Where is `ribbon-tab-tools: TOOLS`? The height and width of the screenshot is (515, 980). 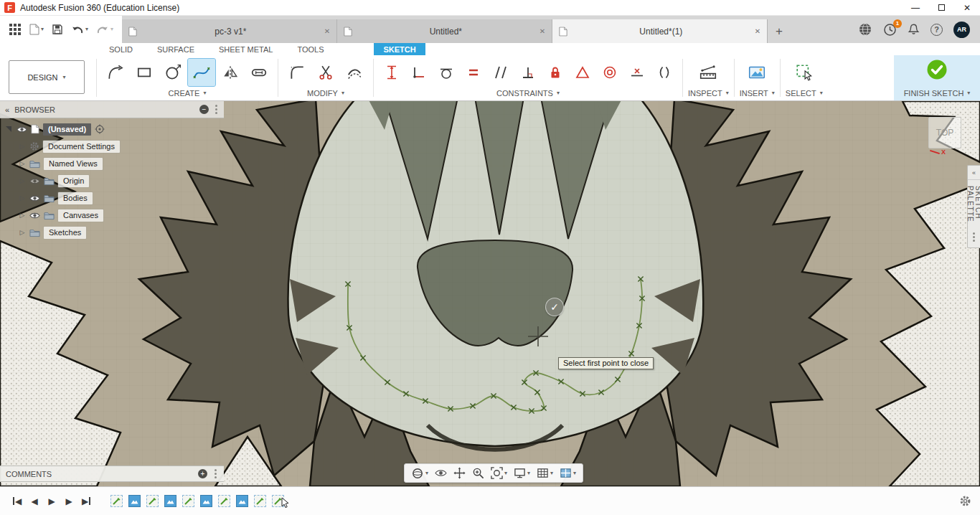
ribbon-tab-tools: TOOLS is located at coordinates (310, 49).